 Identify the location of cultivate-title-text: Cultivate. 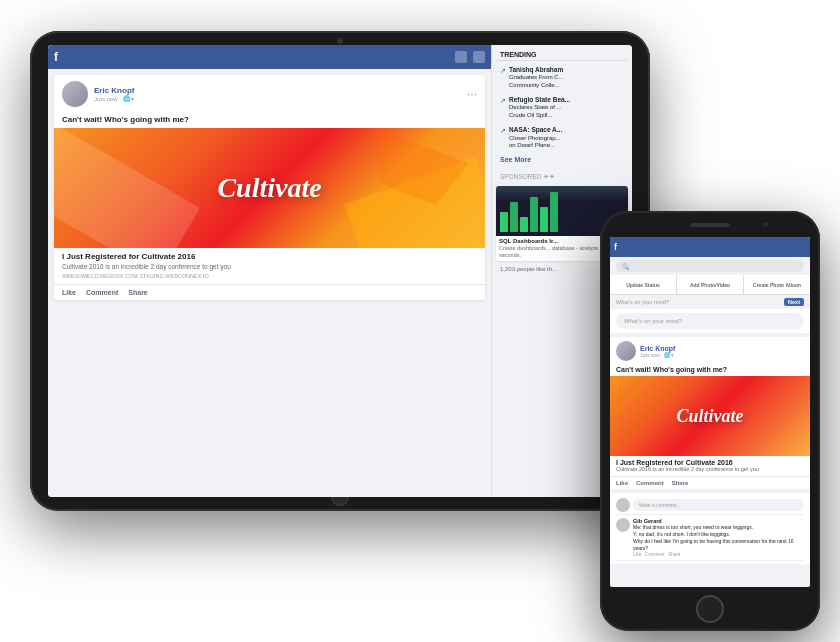
(269, 188).